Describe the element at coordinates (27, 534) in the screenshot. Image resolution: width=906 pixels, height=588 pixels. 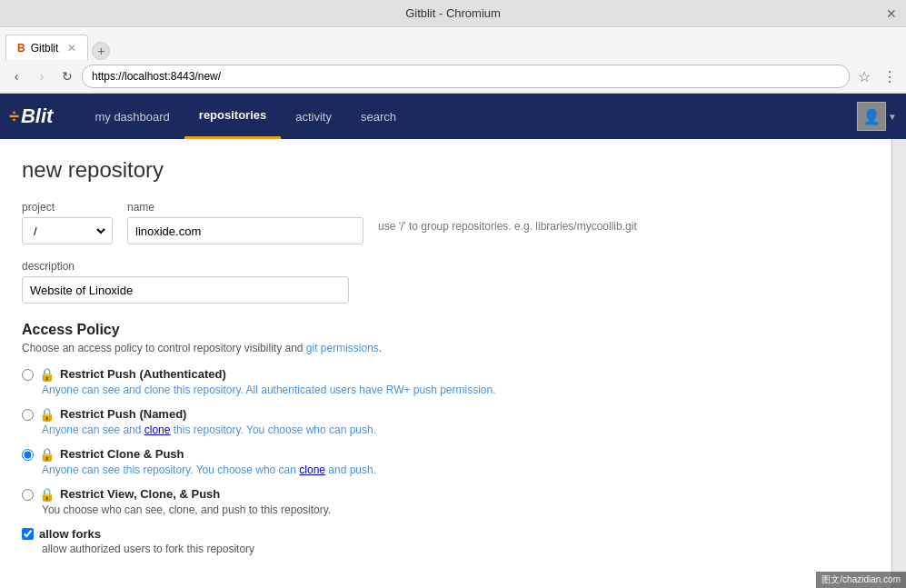
I see `allow-forks-checkbox` at that location.